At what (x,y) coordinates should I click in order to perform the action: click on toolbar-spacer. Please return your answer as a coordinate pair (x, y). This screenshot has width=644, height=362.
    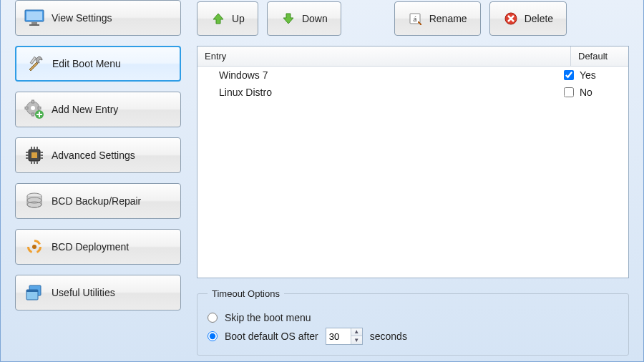
    Looking at the image, I should click on (368, 19).